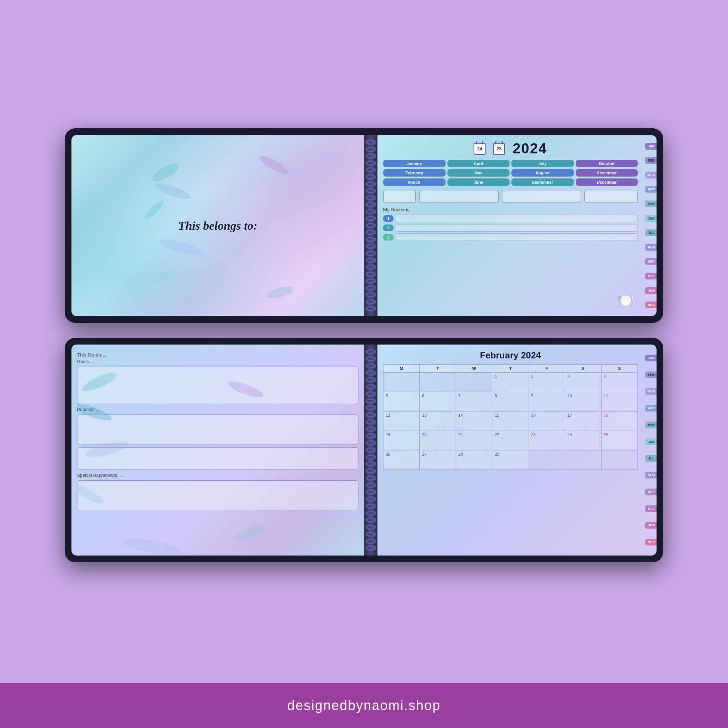 The height and width of the screenshot is (728, 728). Describe the element at coordinates (218, 385) in the screenshot. I see `goals-box` at that location.